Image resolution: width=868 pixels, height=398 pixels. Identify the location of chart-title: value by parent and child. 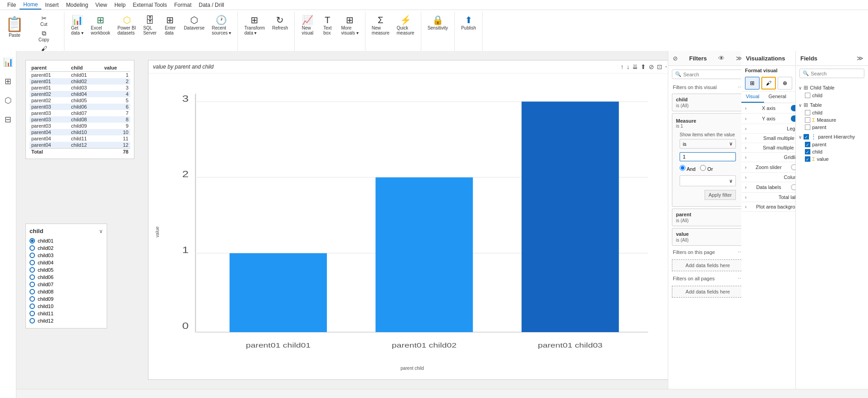
(183, 65).